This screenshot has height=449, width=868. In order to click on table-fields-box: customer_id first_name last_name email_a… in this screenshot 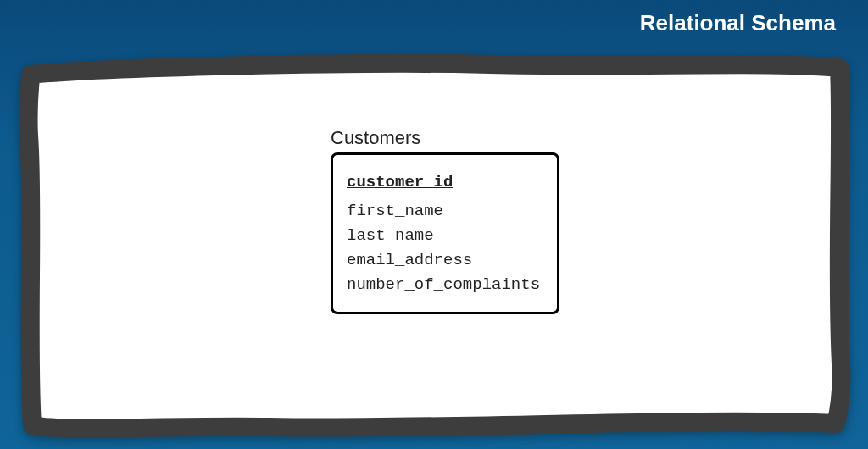, I will do `click(445, 234)`.